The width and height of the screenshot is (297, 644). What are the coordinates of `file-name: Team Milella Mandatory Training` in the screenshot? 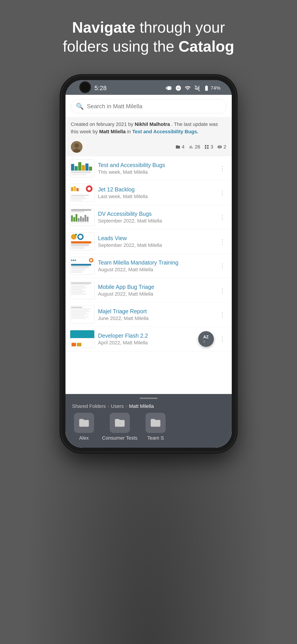 It's located at (156, 262).